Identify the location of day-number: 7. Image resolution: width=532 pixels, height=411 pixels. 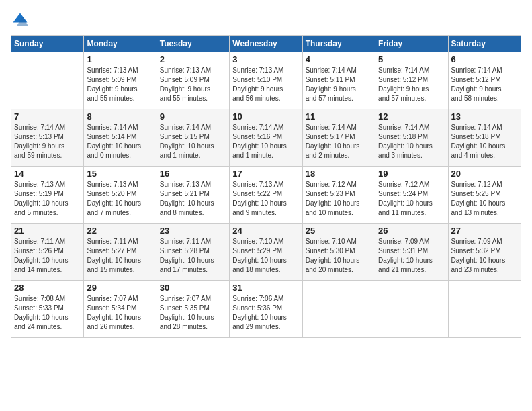
(47, 117).